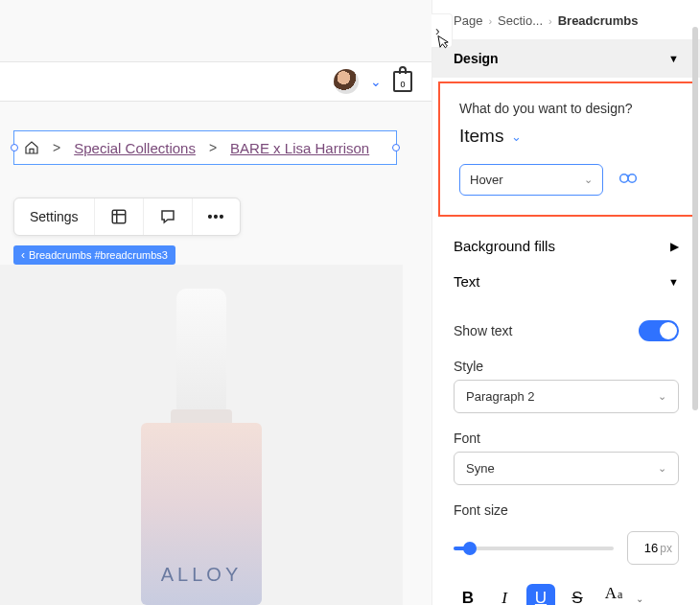 This screenshot has height=605, width=700. Describe the element at coordinates (520, 21) in the screenshot. I see `panel-bc-section: Sectio...` at that location.